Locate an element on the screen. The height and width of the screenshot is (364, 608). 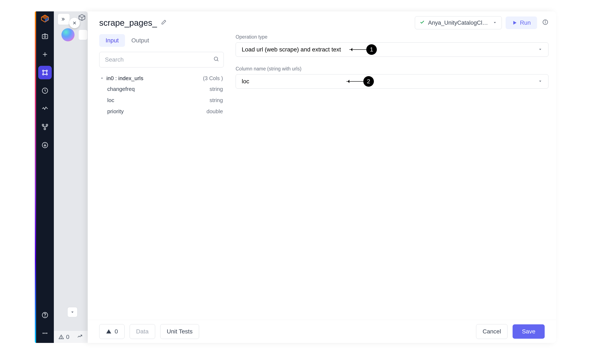
panel-footer: 0 Data Unit Tests Cancel Save is located at coordinates (322, 331).